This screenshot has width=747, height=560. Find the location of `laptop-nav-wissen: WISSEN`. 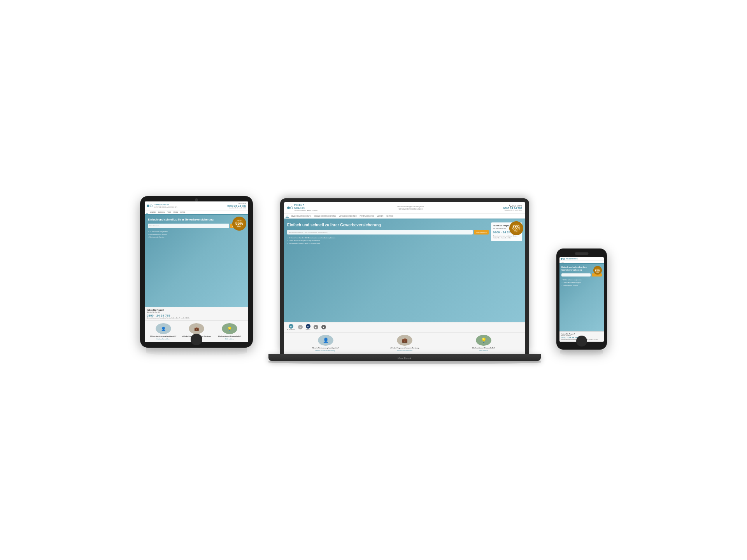

laptop-nav-wissen: WISSEN is located at coordinates (381, 216).